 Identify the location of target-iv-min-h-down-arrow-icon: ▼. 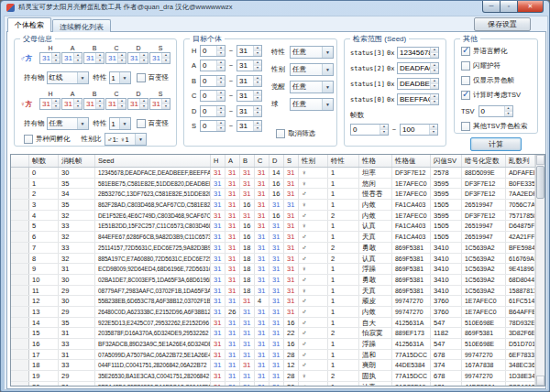
(221, 54).